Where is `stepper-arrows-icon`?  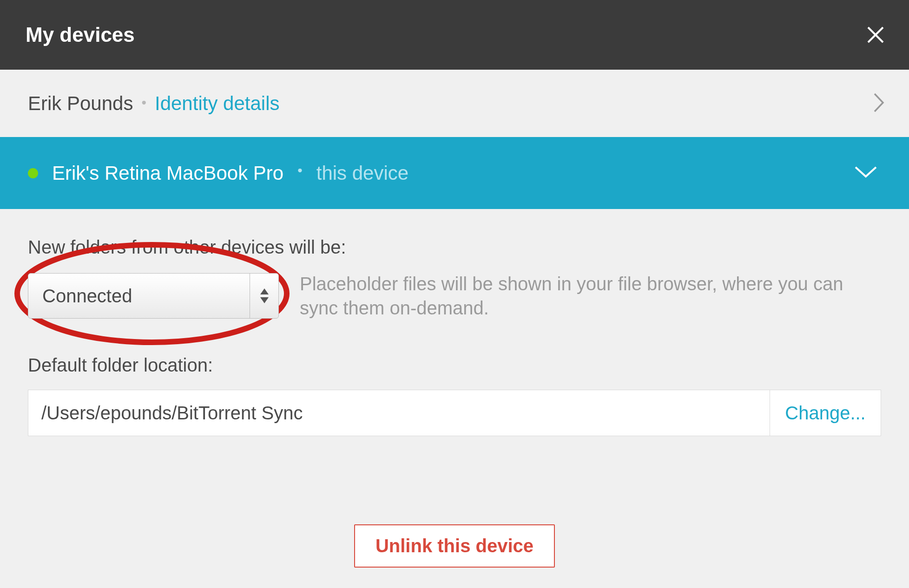
stepper-arrows-icon is located at coordinates (264, 296).